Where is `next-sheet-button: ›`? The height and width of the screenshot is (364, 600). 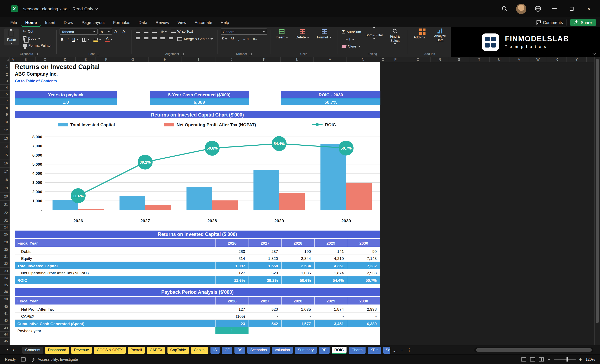 next-sheet-button: › is located at coordinates (13, 350).